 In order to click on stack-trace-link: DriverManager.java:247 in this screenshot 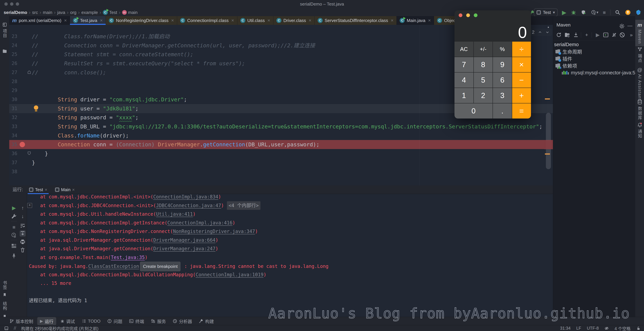, I will do `click(184, 249)`.